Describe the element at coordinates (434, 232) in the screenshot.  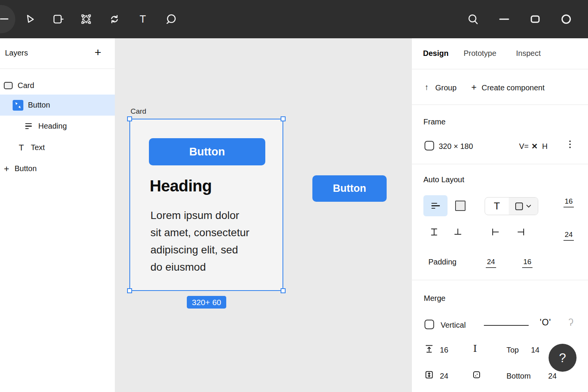
I see `vertical-distribute-icon` at that location.